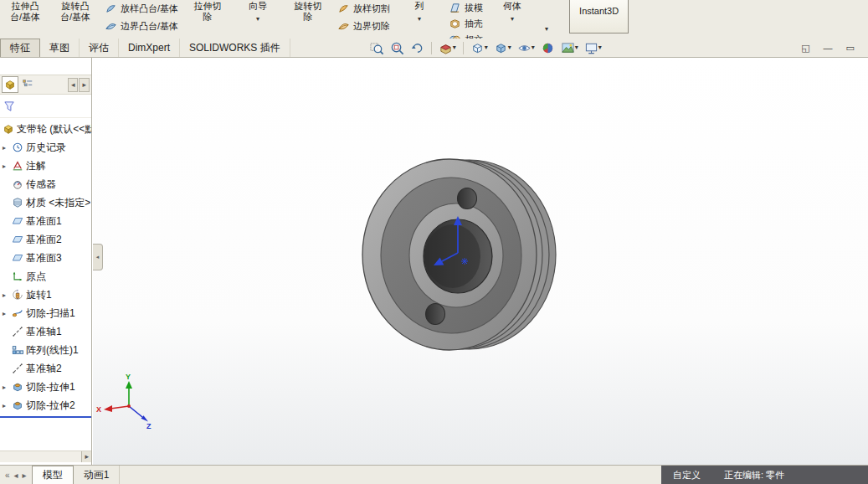 This screenshot has width=868, height=484. What do you see at coordinates (434, 20) in the screenshot?
I see `ribbon: 拉伸凸 台/基体旋转凸 台/基体放样凸台/基体边界凸台/基体拉伸切 除向导▾旋转…` at bounding box center [434, 20].